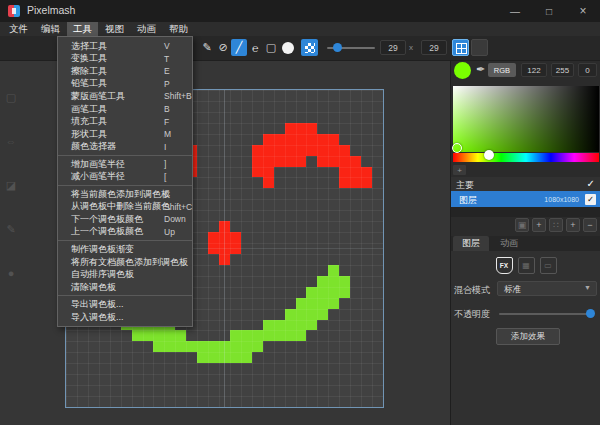 The image size is (600, 425). I want to click on fill-tool-icon: ℮, so click(255, 48).